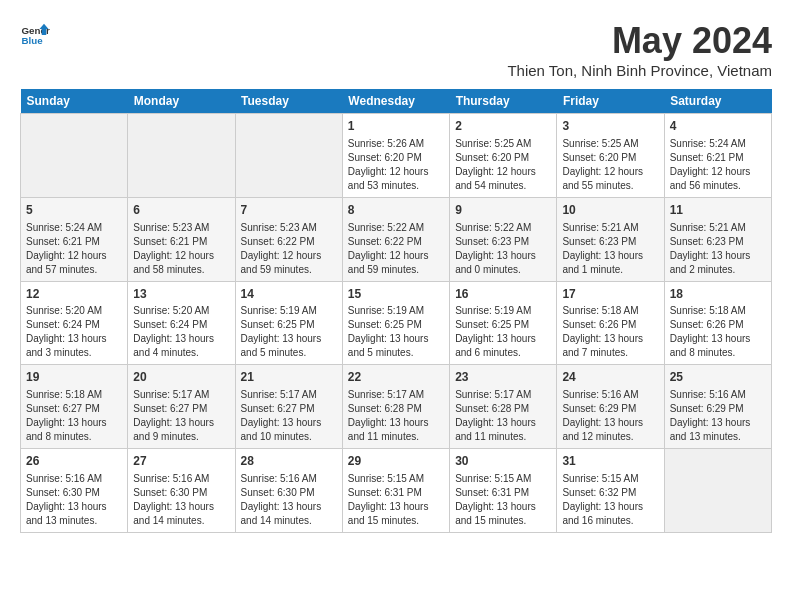 This screenshot has height=612, width=792. What do you see at coordinates (396, 378) in the screenshot?
I see `day-number: 22` at bounding box center [396, 378].